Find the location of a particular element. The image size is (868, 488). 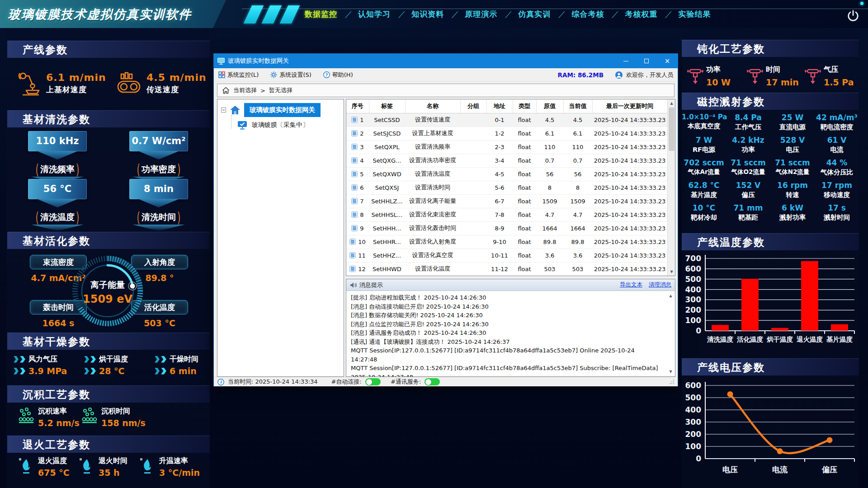

table-header-cell: 名称 is located at coordinates (433, 106).